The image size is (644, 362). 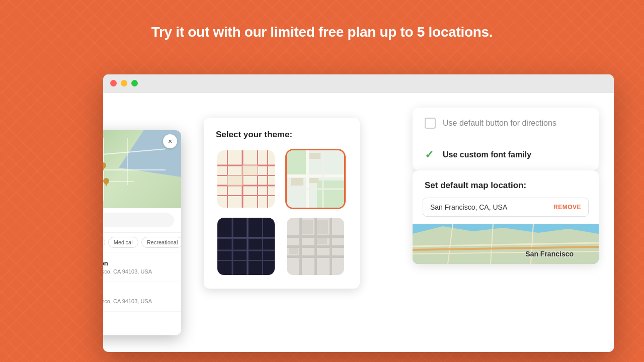 What do you see at coordinates (142, 242) in the screenshot?
I see `filter-tags: Dispensary Delivery Medical Recreational` at bounding box center [142, 242].